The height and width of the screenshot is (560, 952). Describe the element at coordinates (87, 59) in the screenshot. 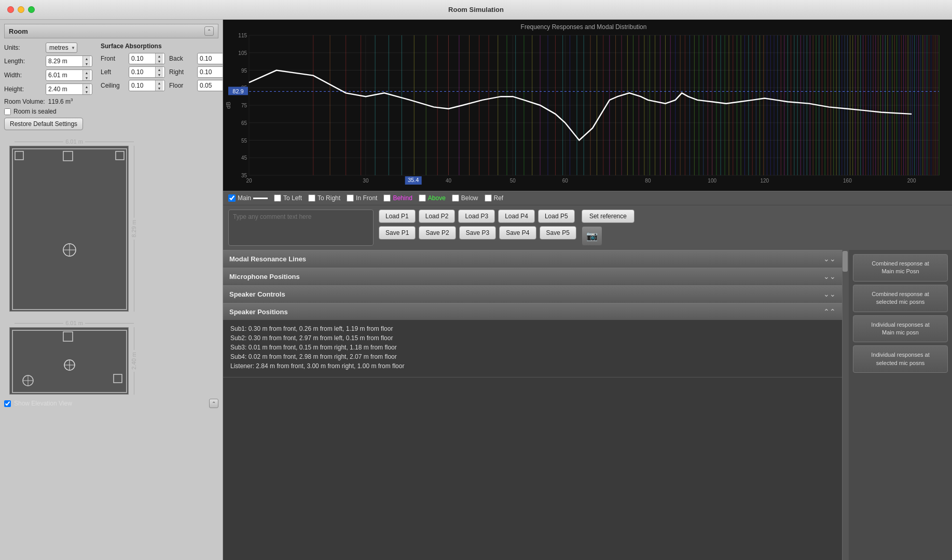

I see `length-up: ▲` at that location.